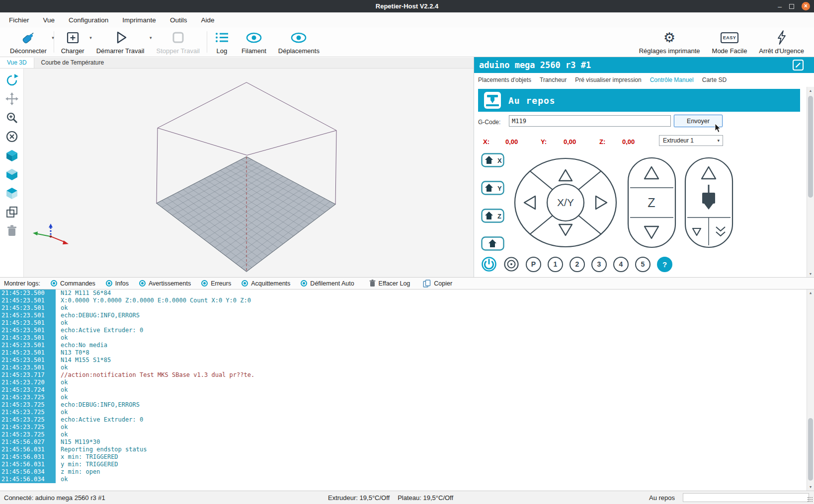 The width and height of the screenshot is (814, 504). I want to click on edit-printer-icon, so click(798, 66).